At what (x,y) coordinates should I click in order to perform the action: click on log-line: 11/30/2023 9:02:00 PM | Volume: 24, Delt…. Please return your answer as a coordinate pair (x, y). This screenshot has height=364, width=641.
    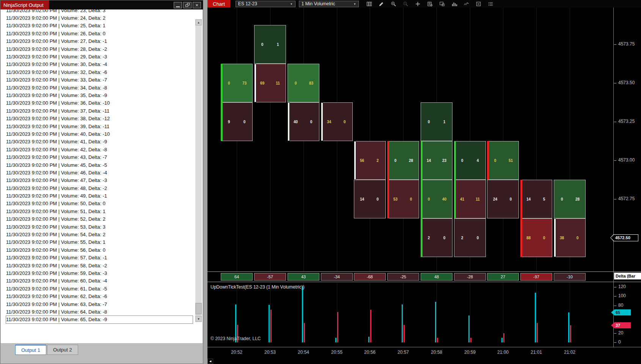
    Looking at the image, I should click on (99, 18).